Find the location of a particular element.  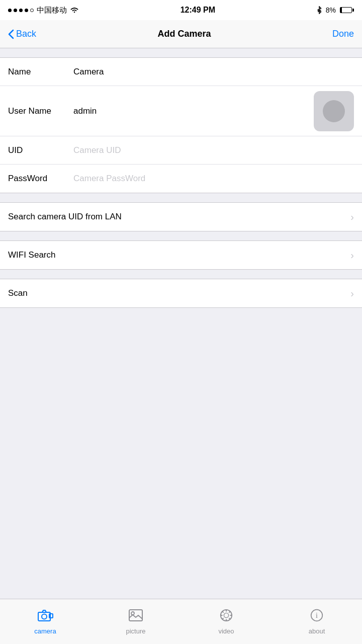

password-row: PassWord Camera PassWord is located at coordinates (181, 179).